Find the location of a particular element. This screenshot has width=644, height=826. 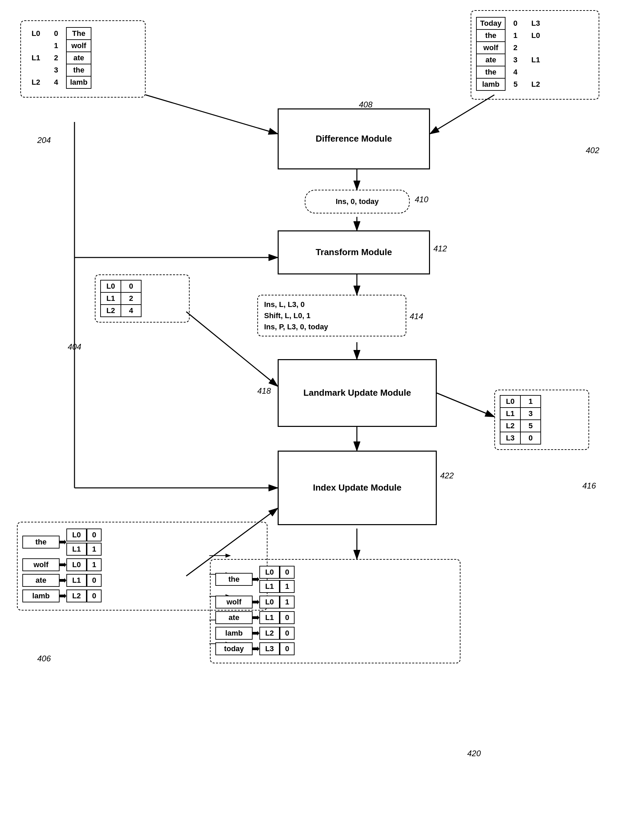

ins-l-line1: Ins, L, L3, 0 is located at coordinates (332, 304).